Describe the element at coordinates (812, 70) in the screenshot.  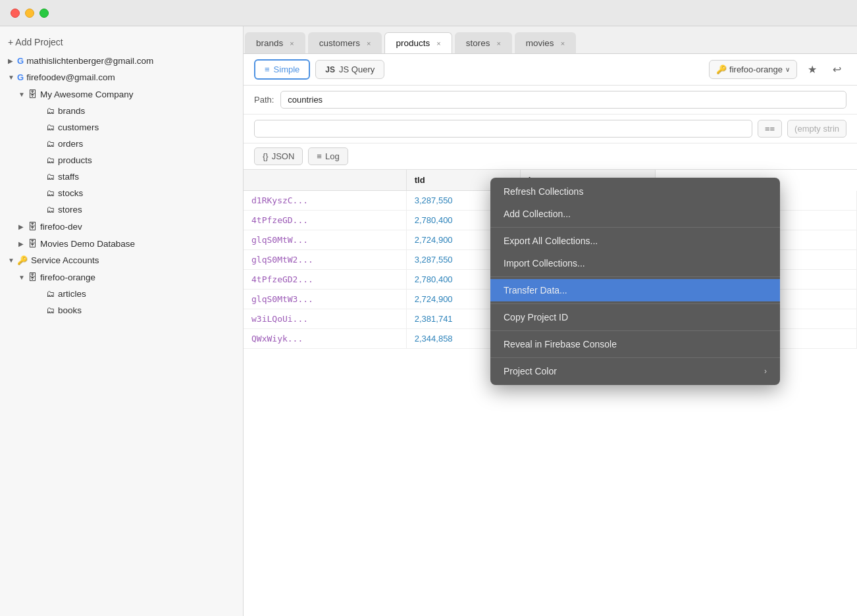
I see `star-icon: ★` at that location.